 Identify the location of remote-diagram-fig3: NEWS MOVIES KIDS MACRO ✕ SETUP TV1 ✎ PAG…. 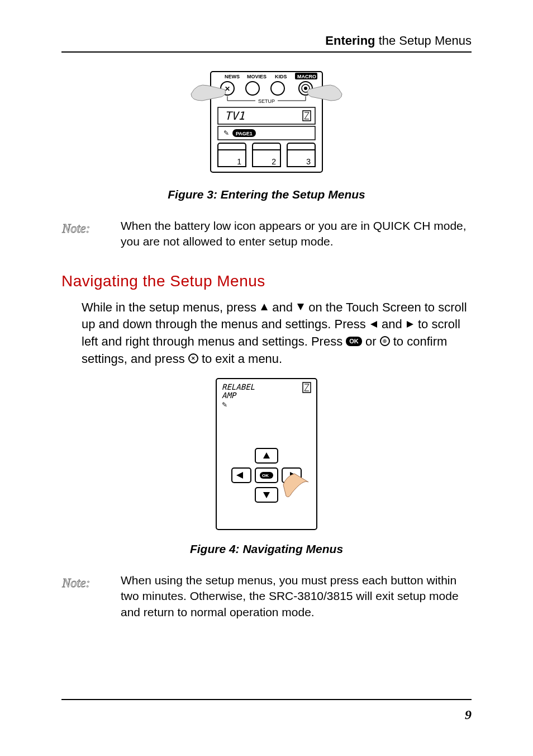
(266, 122).